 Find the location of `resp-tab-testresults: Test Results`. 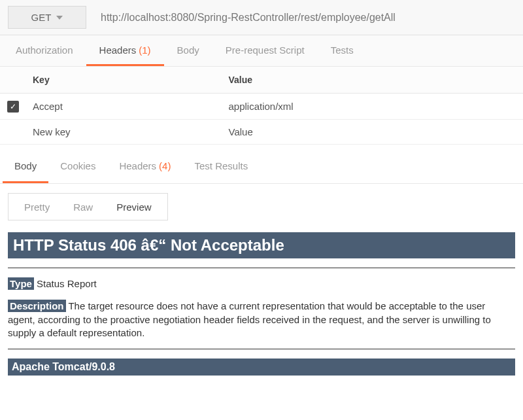

resp-tab-testresults: Test Results is located at coordinates (221, 166).